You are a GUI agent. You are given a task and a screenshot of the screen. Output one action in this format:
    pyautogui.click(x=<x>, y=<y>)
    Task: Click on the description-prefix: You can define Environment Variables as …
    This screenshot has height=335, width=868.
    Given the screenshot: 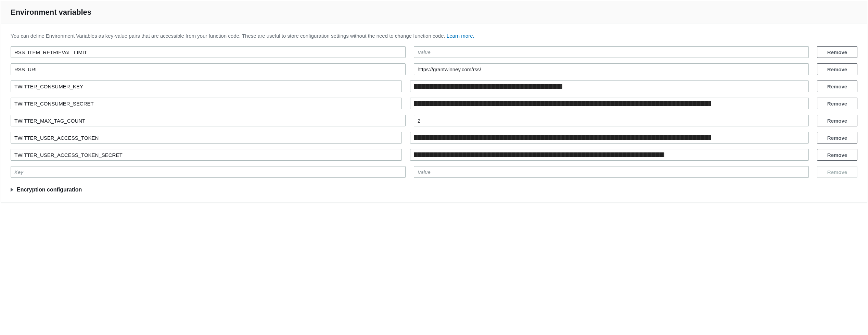 What is the action you would take?
    pyautogui.click(x=229, y=36)
    